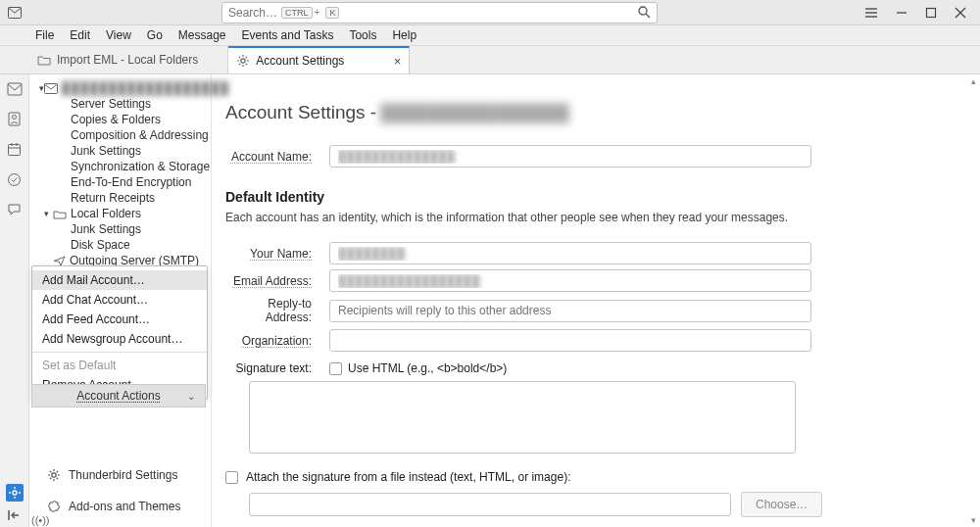 The image size is (980, 527). I want to click on use-html-label: Use HTML (e.g., <b>bold</b>), so click(427, 368).